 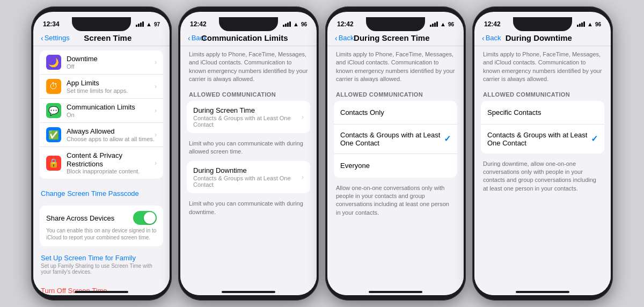 I want to click on applimits-chevron: ›, so click(x=156, y=86).